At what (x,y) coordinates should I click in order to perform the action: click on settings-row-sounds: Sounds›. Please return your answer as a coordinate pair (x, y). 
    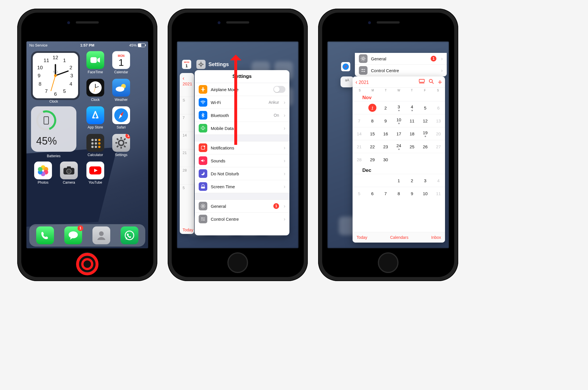
    Looking at the image, I should click on (242, 161).